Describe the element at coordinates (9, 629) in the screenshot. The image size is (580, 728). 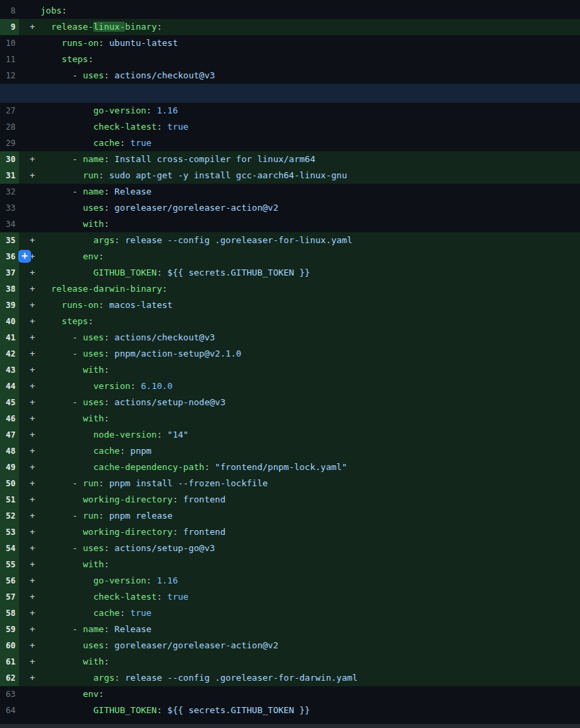
I see `line-number: 59` at that location.